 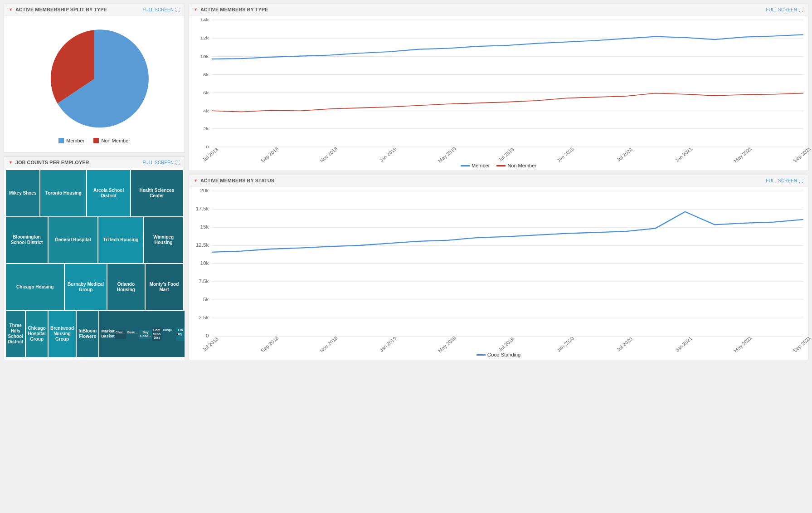 What do you see at coordinates (465, 166) in the screenshot?
I see `member-legend-line` at bounding box center [465, 166].